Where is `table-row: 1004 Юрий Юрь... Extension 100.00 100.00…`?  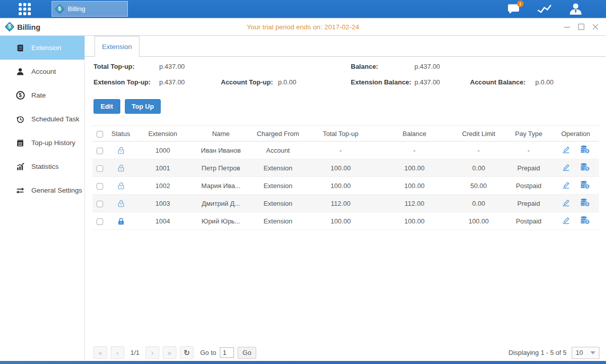
table-row: 1004 Юрий Юрь... Extension 100.00 100.00… is located at coordinates (346, 221).